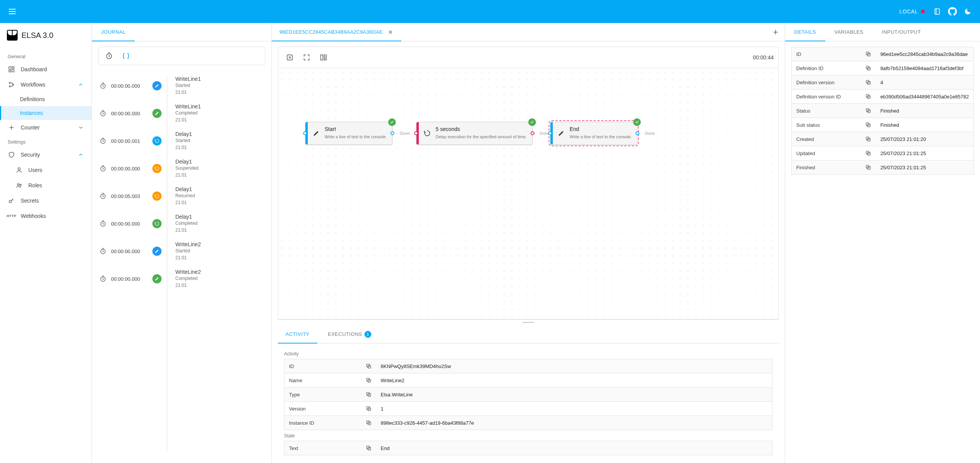 The width and height of the screenshot is (980, 463). What do you see at coordinates (167, 264) in the screenshot?
I see `timeline-line` at bounding box center [167, 264].